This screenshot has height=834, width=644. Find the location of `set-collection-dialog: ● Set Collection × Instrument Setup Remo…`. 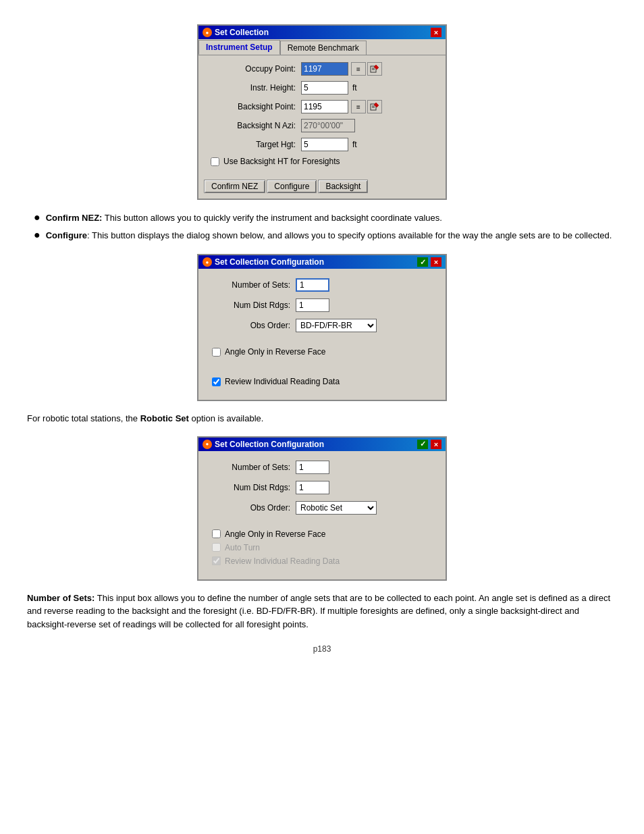

set-collection-dialog: ● Set Collection × Instrument Setup Remo… is located at coordinates (322, 112).